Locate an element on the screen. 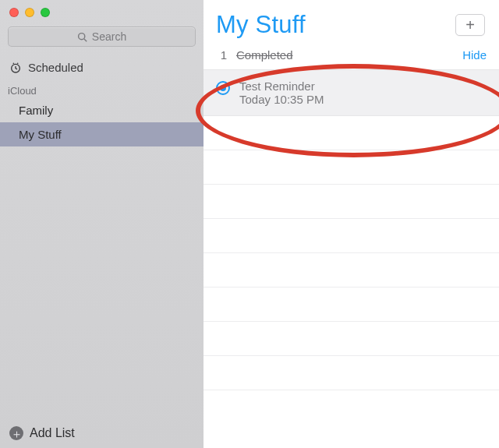 The image size is (499, 448). completed-label: Completed is located at coordinates (265, 55).